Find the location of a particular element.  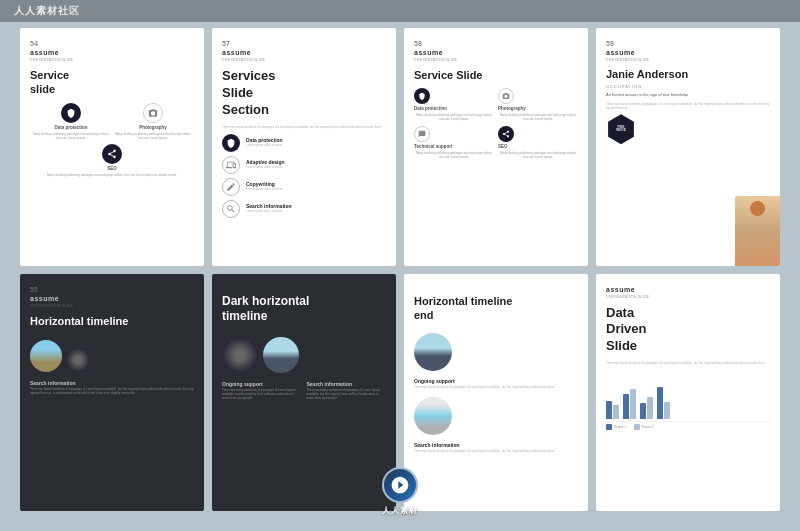

slide-number-3: 58 is located at coordinates (496, 44).